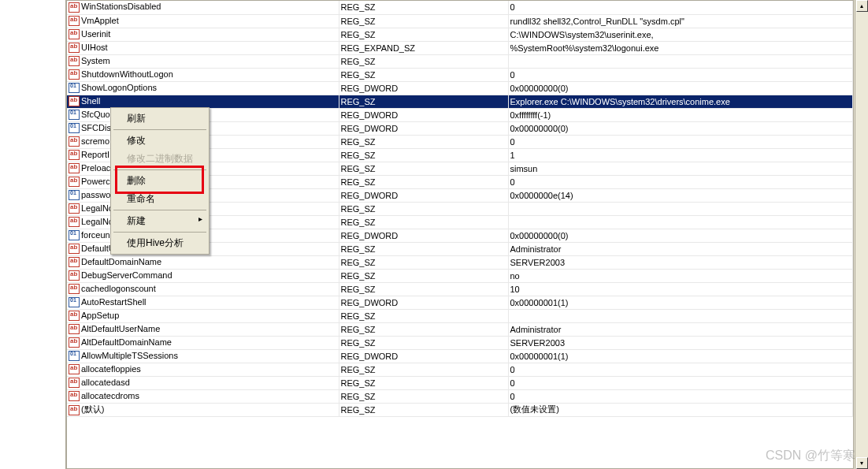  What do you see at coordinates (460, 35) in the screenshot?
I see `table-row: UserinitREG_SZC:\WINDOWS\system32\userin…` at bounding box center [460, 35].